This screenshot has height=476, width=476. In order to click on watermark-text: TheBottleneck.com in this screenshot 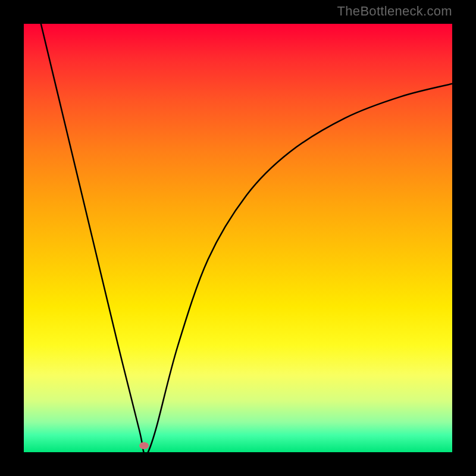, I will do `click(395, 11)`.